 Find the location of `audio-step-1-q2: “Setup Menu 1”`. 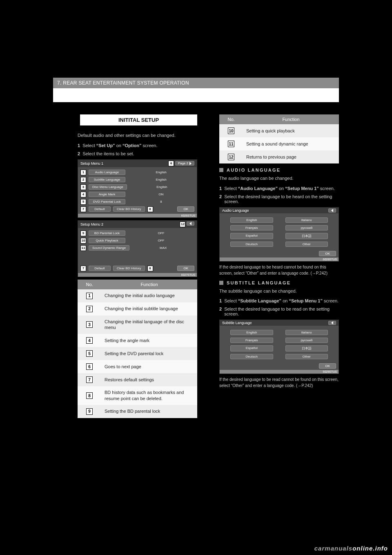

audio-step-1-q2: “Setup Menu 1” is located at coordinates (302, 188).